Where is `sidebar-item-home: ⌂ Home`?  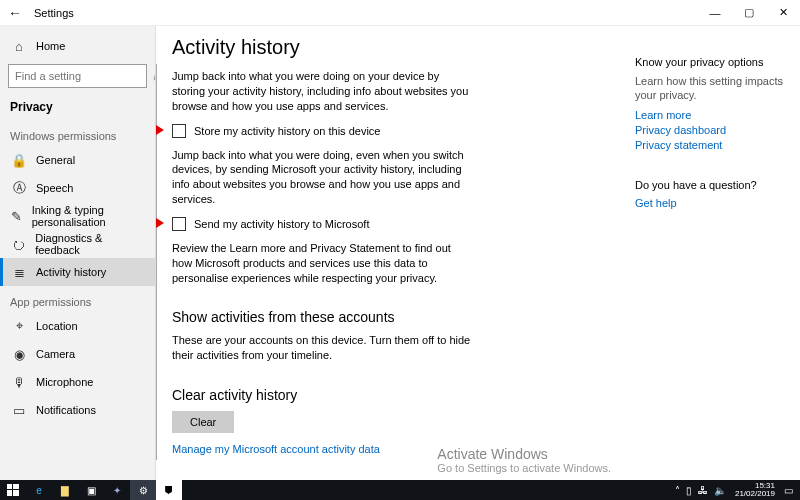
sidebar-item-home: ⌂ Home is located at coordinates (78, 46).